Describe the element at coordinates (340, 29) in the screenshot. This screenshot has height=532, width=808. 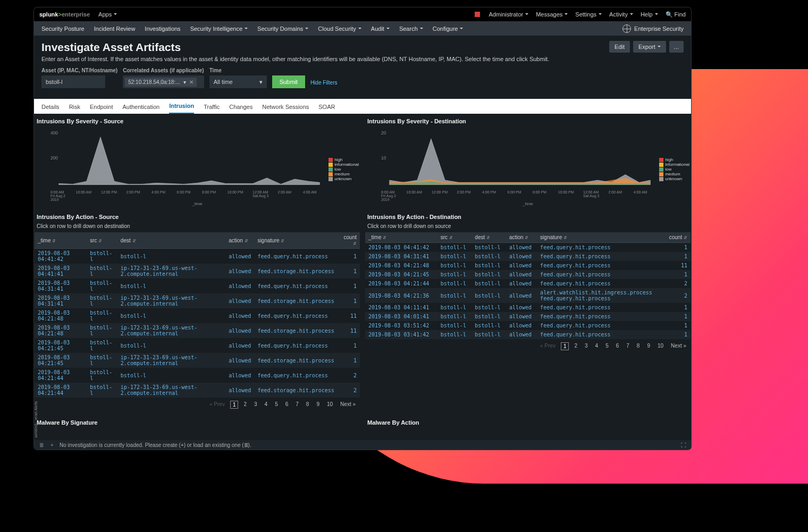
I see `menu-cloud-security: Cloud Security` at that location.